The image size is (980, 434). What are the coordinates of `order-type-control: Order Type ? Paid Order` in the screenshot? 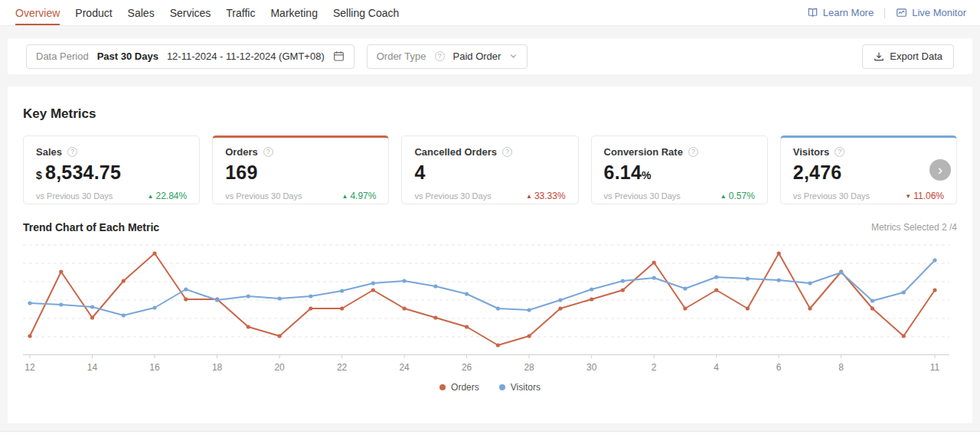 It's located at (447, 57).